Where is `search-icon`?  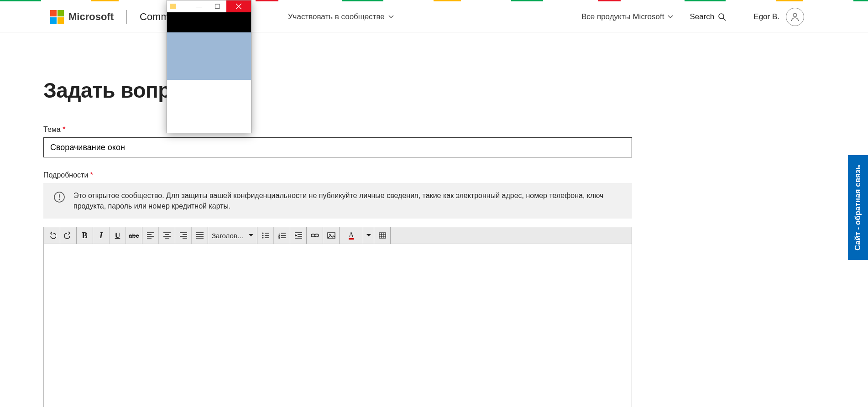 search-icon is located at coordinates (722, 17).